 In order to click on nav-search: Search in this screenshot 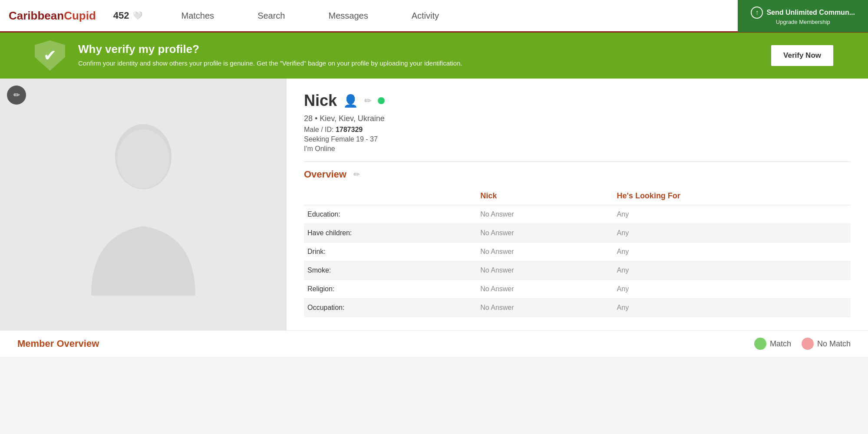, I will do `click(271, 16)`.